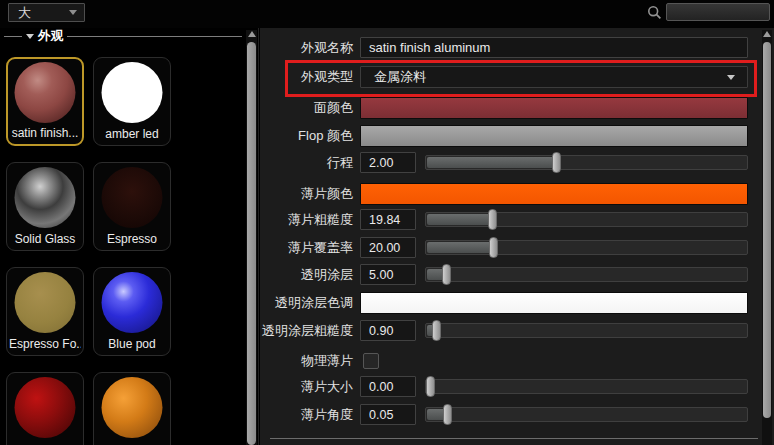 The image size is (774, 445). I want to click on blue-metallic-sphere-icon, so click(132, 302).